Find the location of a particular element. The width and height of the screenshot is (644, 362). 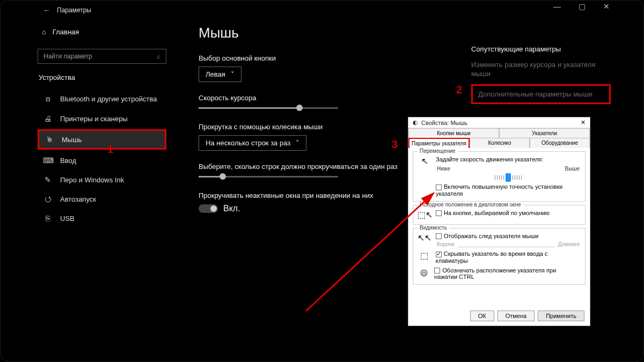

sidebar-item-bluetooth: ⧈ Bluetooth и другие устройства is located at coordinates (102, 99).